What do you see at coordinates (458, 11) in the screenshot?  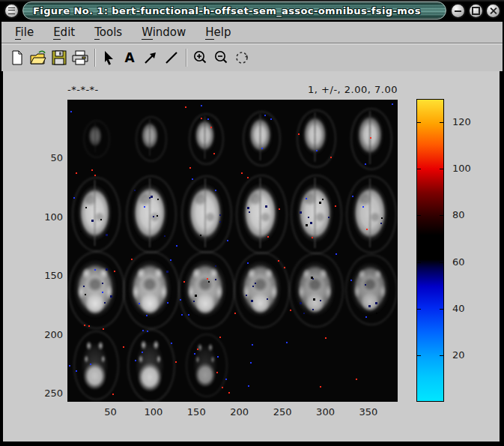 I see `minimize-icon` at bounding box center [458, 11].